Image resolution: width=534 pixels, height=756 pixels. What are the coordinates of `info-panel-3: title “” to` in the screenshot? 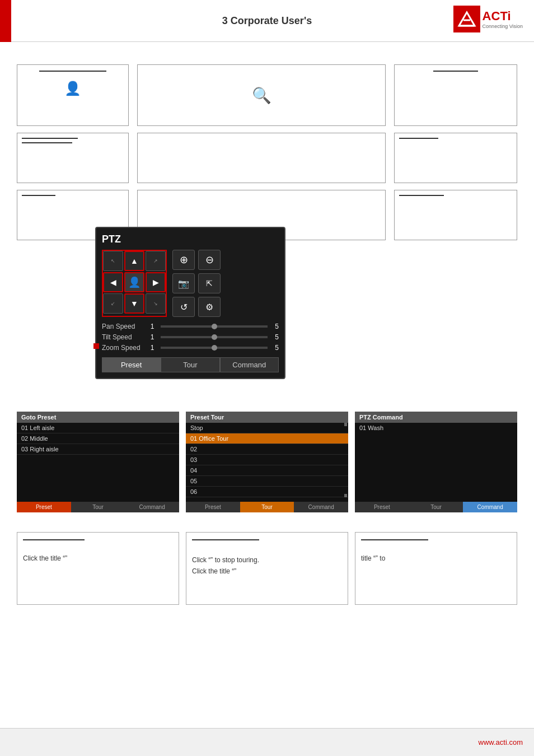 It's located at (436, 568).